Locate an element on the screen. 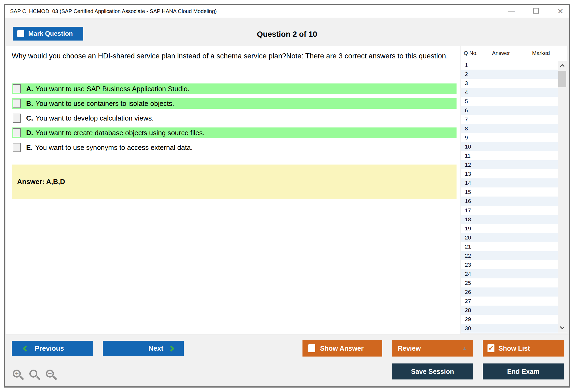 The height and width of the screenshot is (392, 574). cell-q_no: 5 is located at coordinates (475, 101).